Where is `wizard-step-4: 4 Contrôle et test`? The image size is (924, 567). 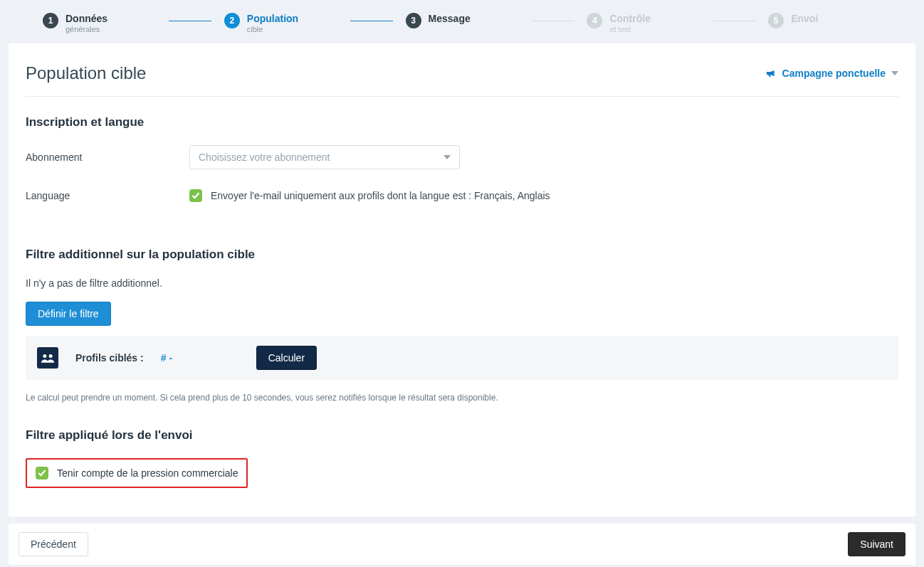
wizard-step-4: 4 Contrôle et test is located at coordinates (644, 23).